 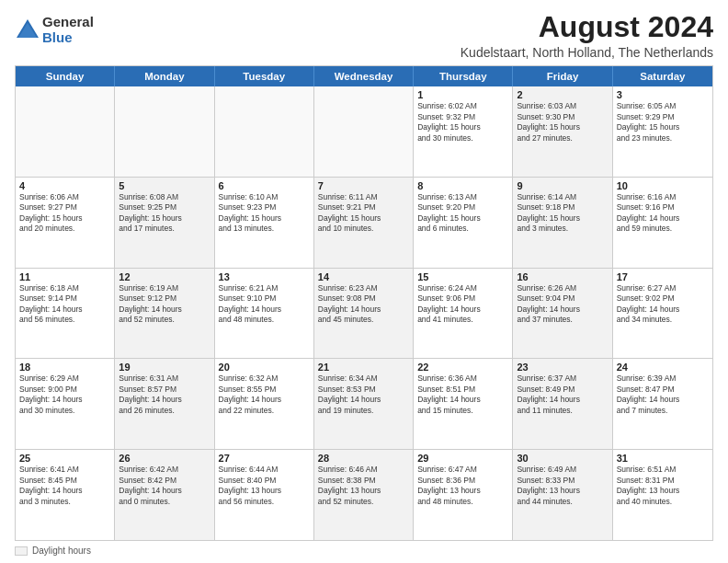 What do you see at coordinates (463, 495) in the screenshot?
I see `calendar-cell-4-4: 29Sunrise: 6:47 AM Sunset: 8:36 PM Dayli…` at bounding box center [463, 495].